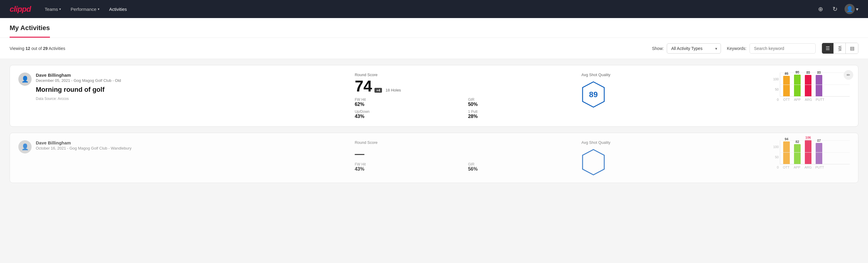 This screenshot has width=868, height=263. Describe the element at coordinates (20, 9) in the screenshot. I see `logo: clippd` at that location.